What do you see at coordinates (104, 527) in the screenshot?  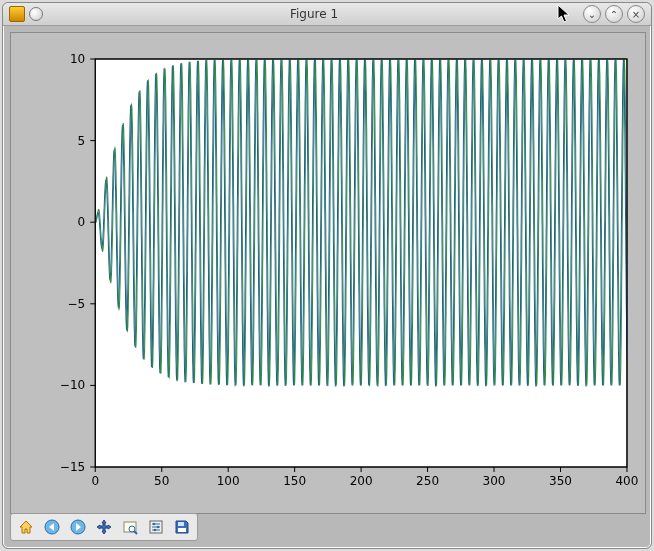 I see `move-icon` at bounding box center [104, 527].